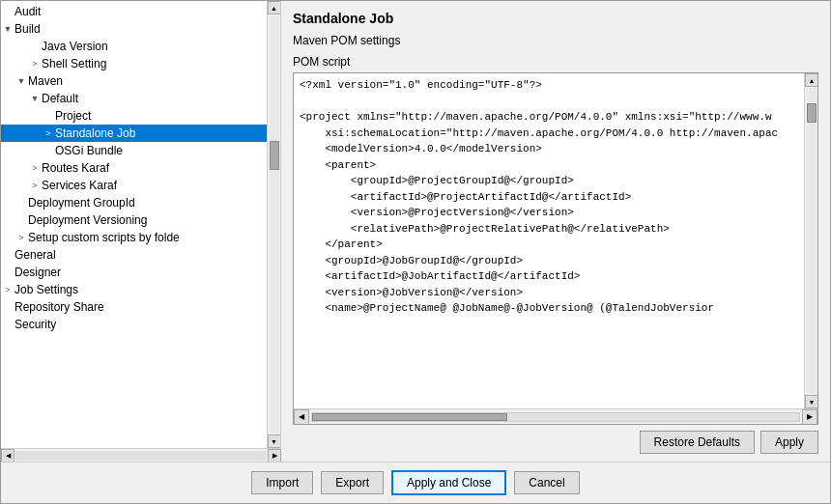 The image size is (831, 504). Describe the element at coordinates (133, 151) in the screenshot. I see `tree-item-osgi-bundle: OSGi Bundle` at that location.